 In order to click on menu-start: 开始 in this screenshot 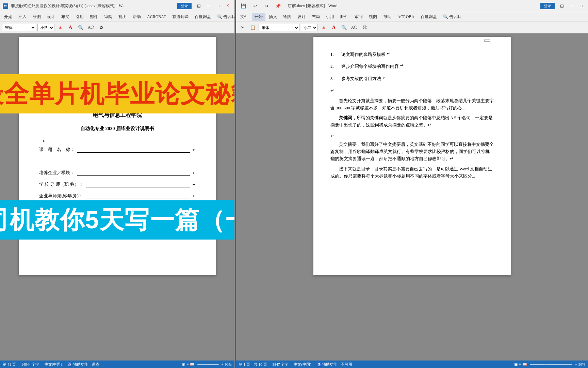, I will do `click(8, 17)`.